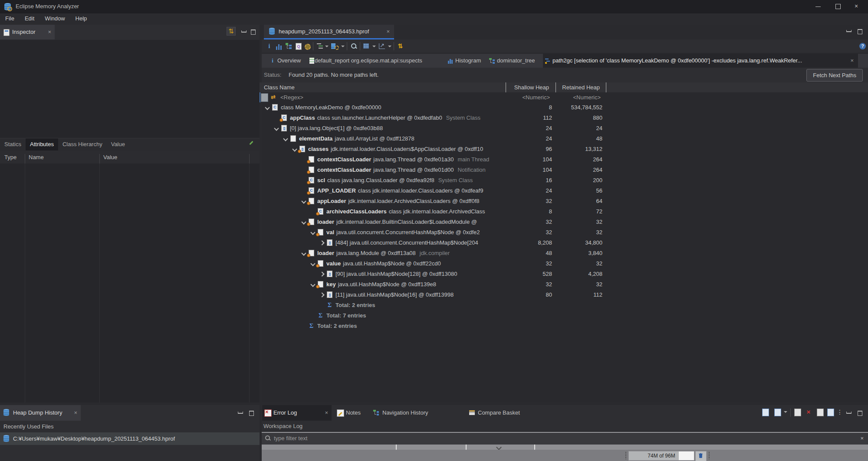 The image size is (868, 461). I want to click on histogram-icon, so click(279, 46).